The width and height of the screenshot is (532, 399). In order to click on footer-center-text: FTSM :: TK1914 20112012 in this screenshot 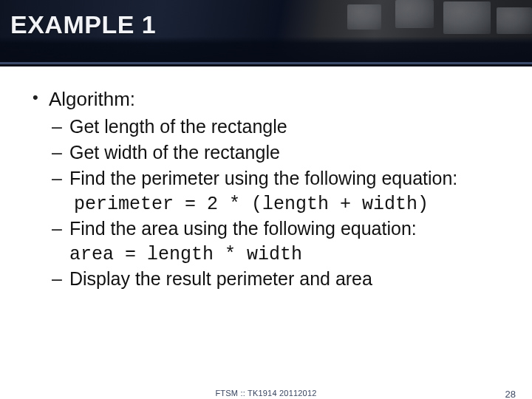, I will do `click(266, 393)`.